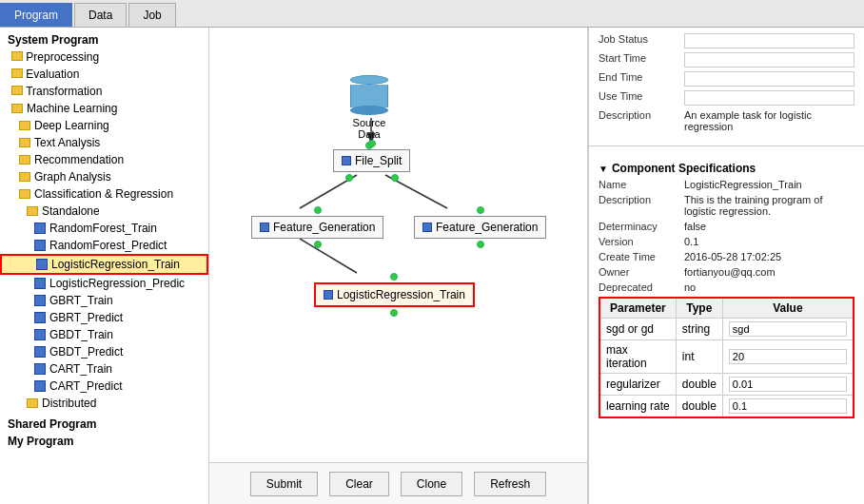 The width and height of the screenshot is (864, 504). What do you see at coordinates (101, 15) in the screenshot?
I see `tab-data: Data` at bounding box center [101, 15].